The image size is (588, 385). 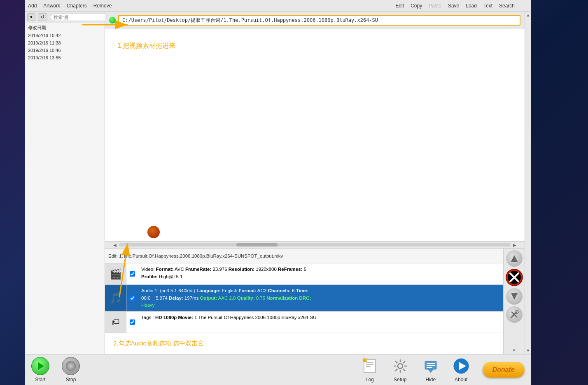 I want to click on stop-square-icon, so click(x=71, y=366).